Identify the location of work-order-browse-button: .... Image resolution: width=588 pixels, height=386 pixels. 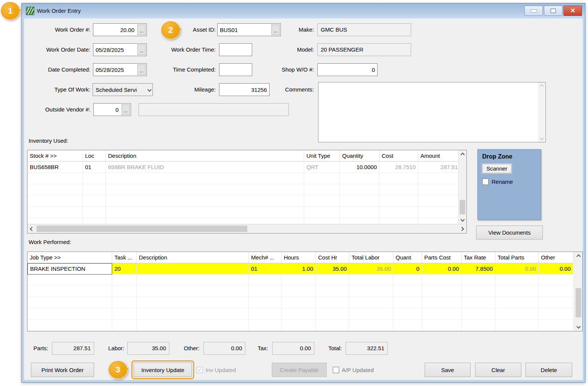
(142, 30).